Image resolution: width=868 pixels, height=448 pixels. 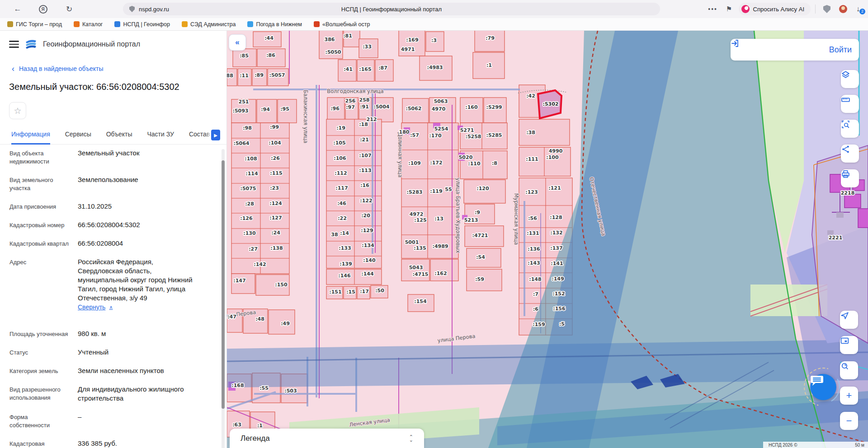 I want to click on info-row: Кадастровый квартал66:56:0208004, so click(x=113, y=243).